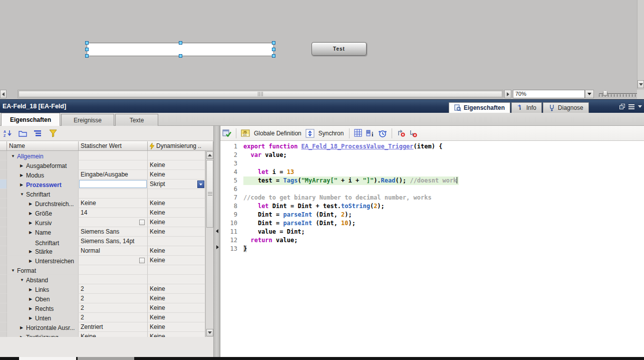 This screenshot has width=644, height=360. What do you see at coordinates (640, 106) in the screenshot?
I see `collapse-pane-icon` at bounding box center [640, 106].